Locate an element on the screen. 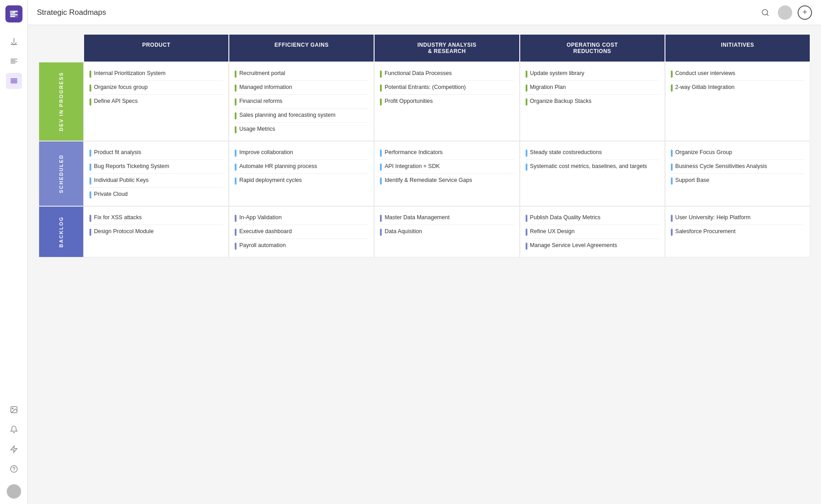 This screenshot has width=821, height=504. list-item: Business Cycle Sensitivities Analysis is located at coordinates (737, 167).